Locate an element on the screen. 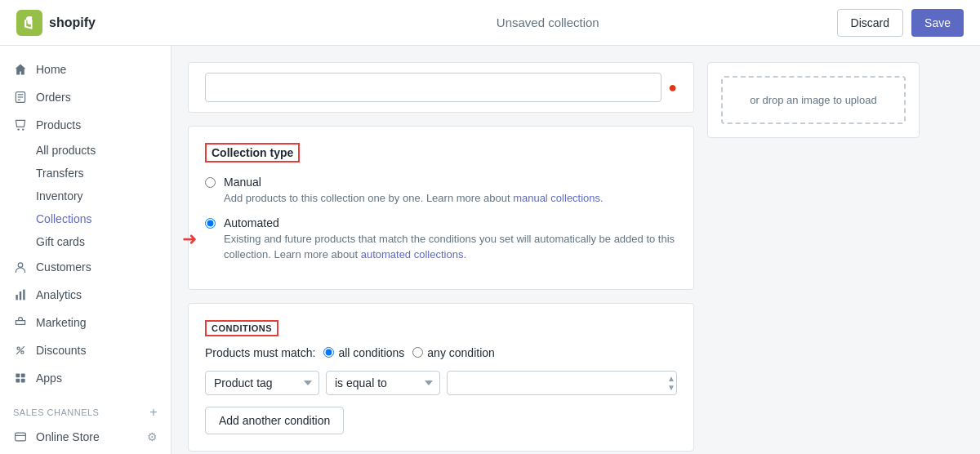 Image resolution: width=980 pixels, height=454 pixels. apps-icon is located at coordinates (20, 378).